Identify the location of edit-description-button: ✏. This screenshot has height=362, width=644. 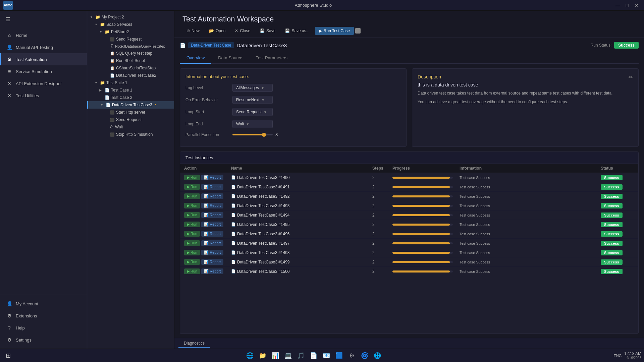
(631, 77).